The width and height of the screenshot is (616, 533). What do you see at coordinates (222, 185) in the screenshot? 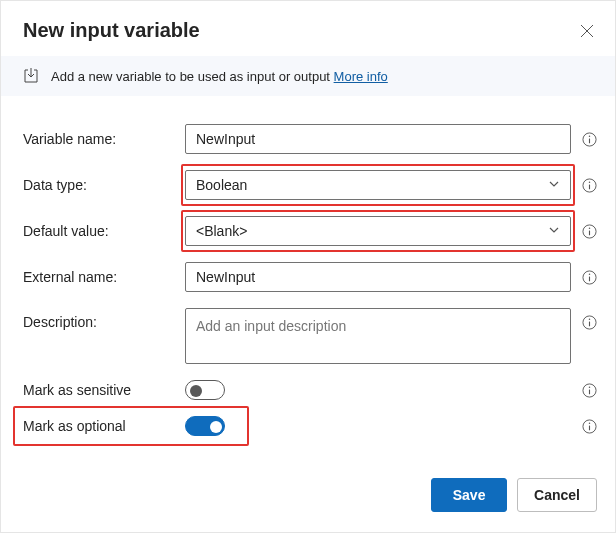
I see `data-type-value: Boolean` at bounding box center [222, 185].